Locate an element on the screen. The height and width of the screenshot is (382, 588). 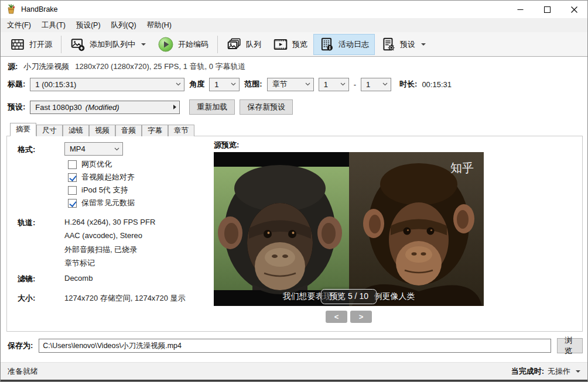
add-to-queue-label: 添加到队列中 is located at coordinates (112, 44).